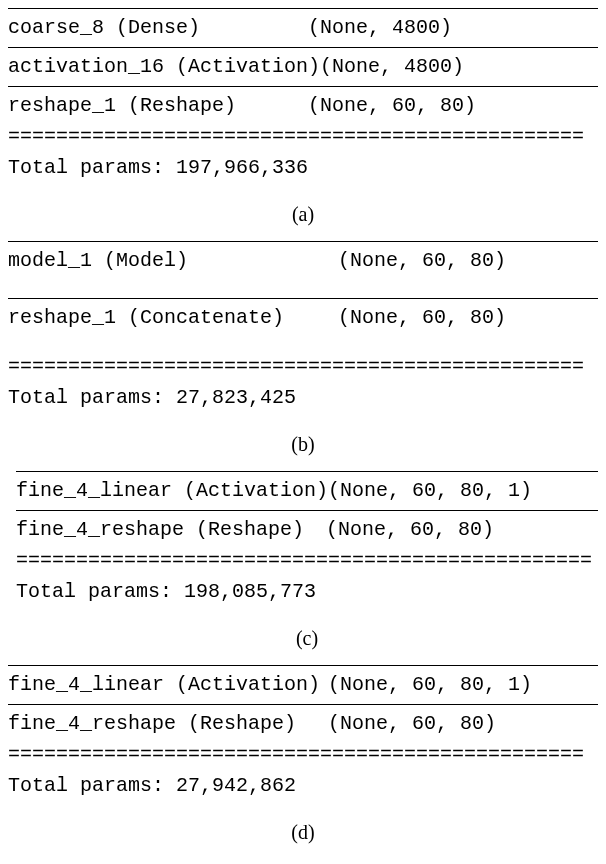 This screenshot has width=606, height=864. What do you see at coordinates (173, 318) in the screenshot?
I see `layer-name: reshape_1 (Concatenate)` at bounding box center [173, 318].